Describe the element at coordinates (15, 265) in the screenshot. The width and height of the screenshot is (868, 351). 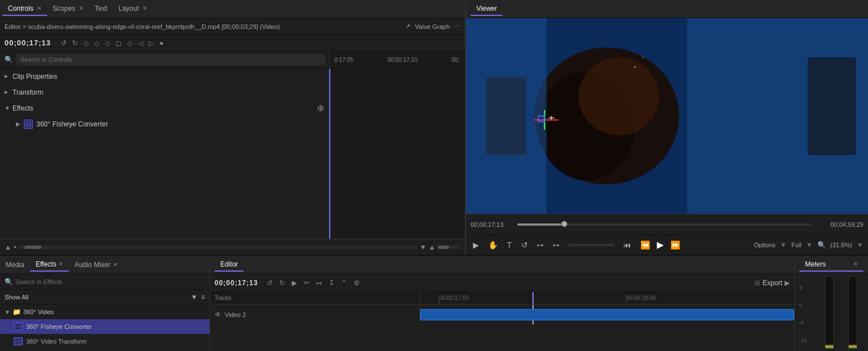
I see `tab-media: Media` at that location.